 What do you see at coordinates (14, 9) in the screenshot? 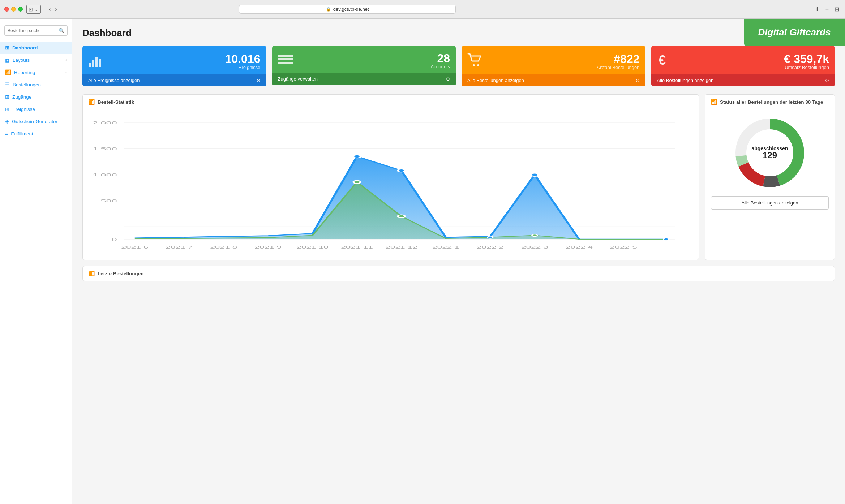
I see `traffic-lights` at bounding box center [14, 9].